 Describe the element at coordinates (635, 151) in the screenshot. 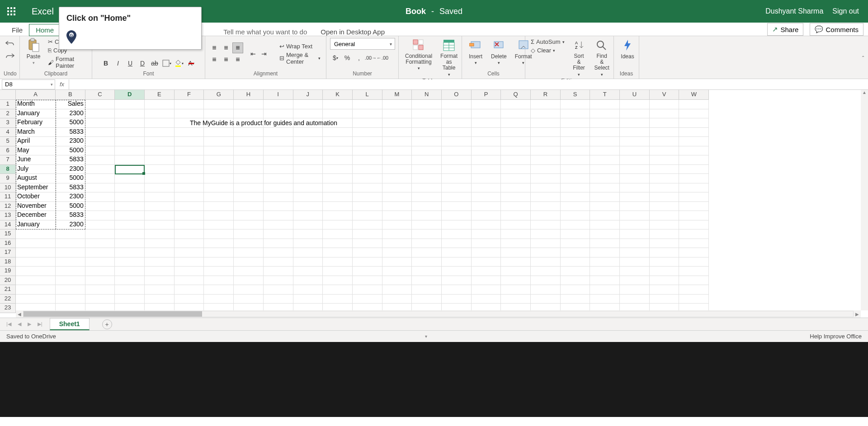

I see `cell-U6` at that location.